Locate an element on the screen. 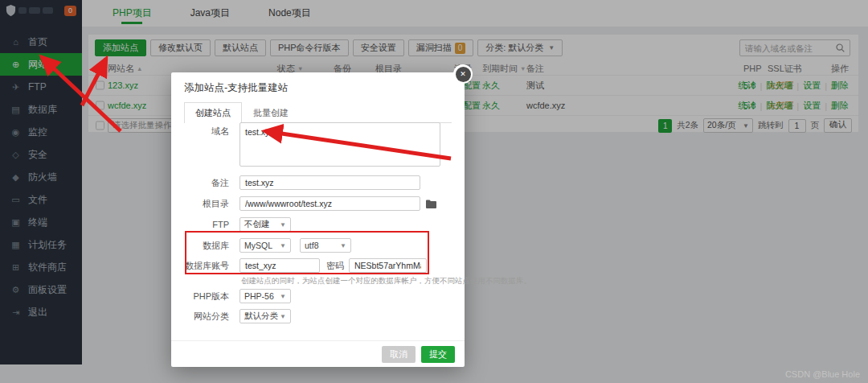 This screenshot has width=868, height=383. ftp-select: 不创建 ▼ is located at coordinates (265, 224).